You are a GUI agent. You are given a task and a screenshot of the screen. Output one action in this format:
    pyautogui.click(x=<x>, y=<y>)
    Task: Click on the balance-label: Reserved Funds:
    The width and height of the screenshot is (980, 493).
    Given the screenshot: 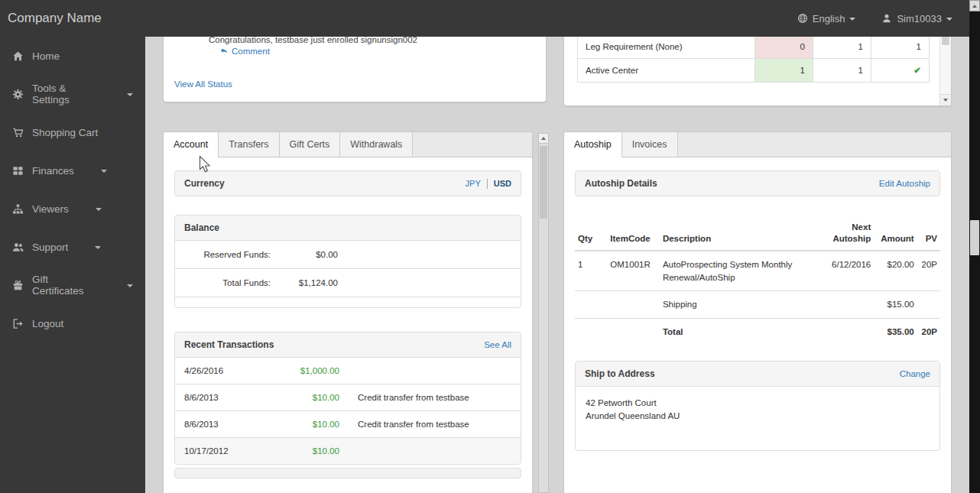 What is the action you would take?
    pyautogui.click(x=223, y=255)
    